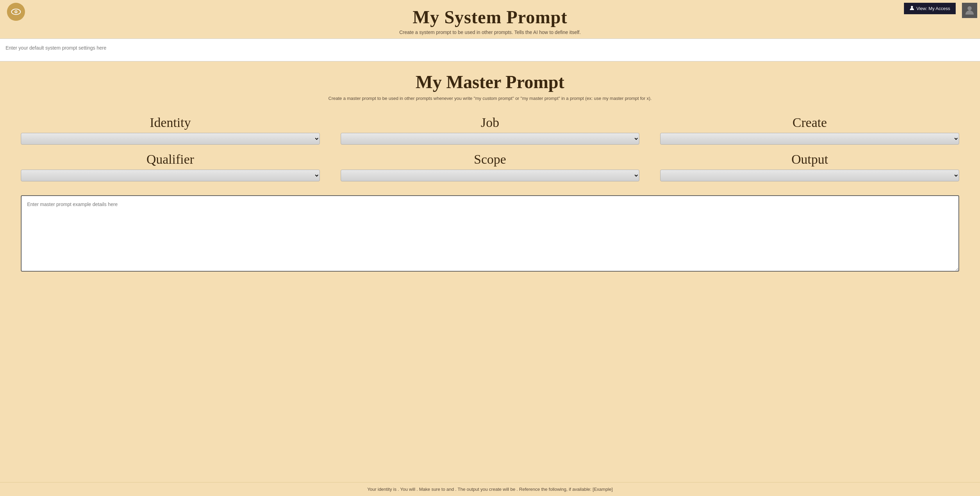 This screenshot has height=496, width=980. What do you see at coordinates (490, 98) in the screenshot?
I see `master-prompt-subtitle: Create a master prompt to be used in oth…` at bounding box center [490, 98].